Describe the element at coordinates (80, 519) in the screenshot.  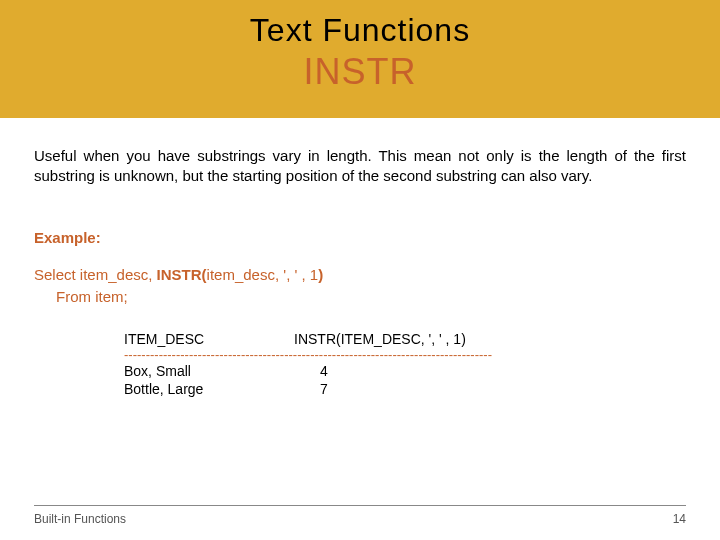
I see `footer-left: Built-in Functions` at that location.